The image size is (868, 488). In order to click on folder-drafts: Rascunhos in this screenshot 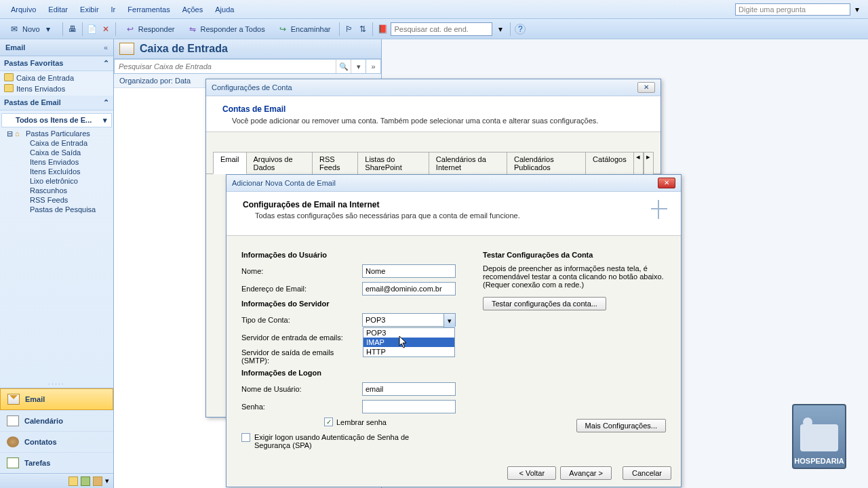, I will do `click(57, 190)`.